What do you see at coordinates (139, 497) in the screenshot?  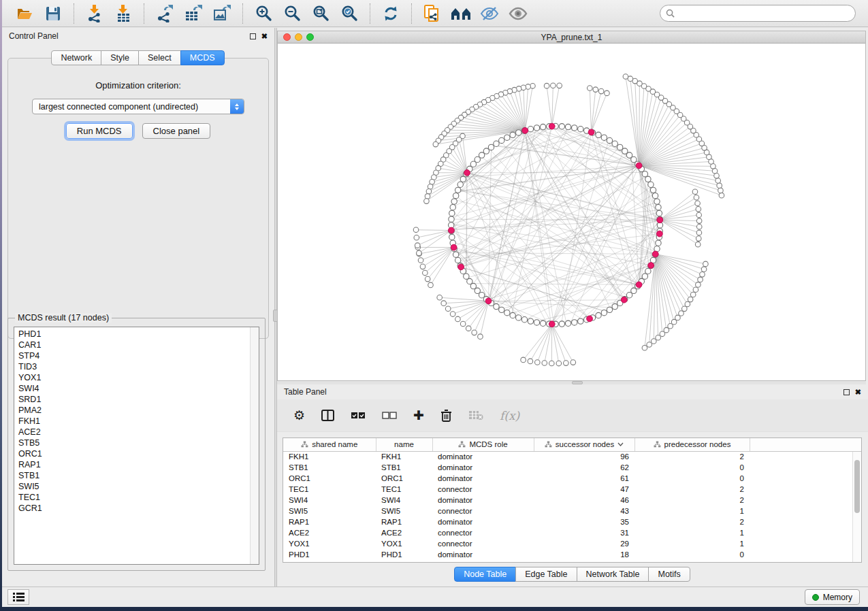 I see `mcds-result-item: TEC1` at bounding box center [139, 497].